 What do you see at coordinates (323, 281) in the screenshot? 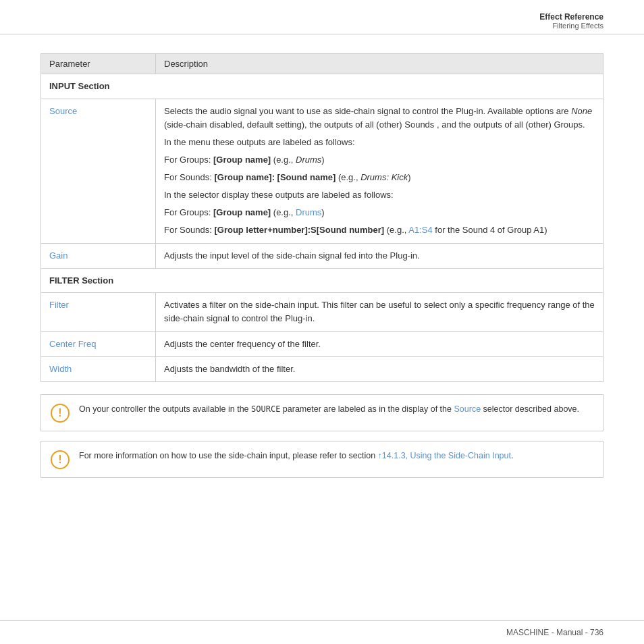
I see `filter-section-row: FILTER Section` at bounding box center [323, 281].